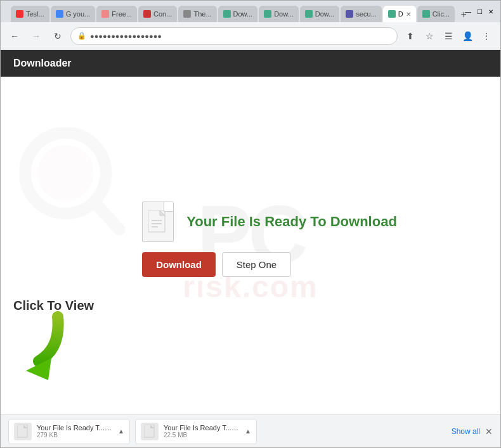 This screenshot has height=448, width=501. Describe the element at coordinates (448, 36) in the screenshot. I see `toolbar-icons: ⬆ ☆ ☰ 👤 ⋮` at that location.